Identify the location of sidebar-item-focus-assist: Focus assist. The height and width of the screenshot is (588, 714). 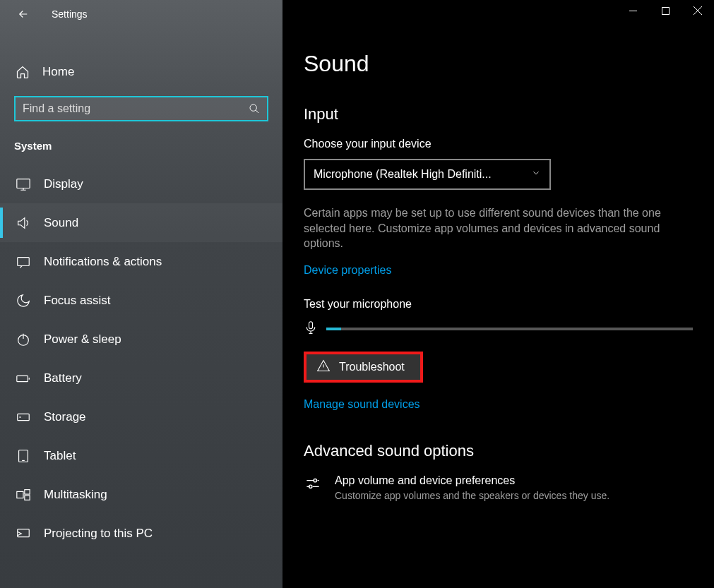
(141, 301).